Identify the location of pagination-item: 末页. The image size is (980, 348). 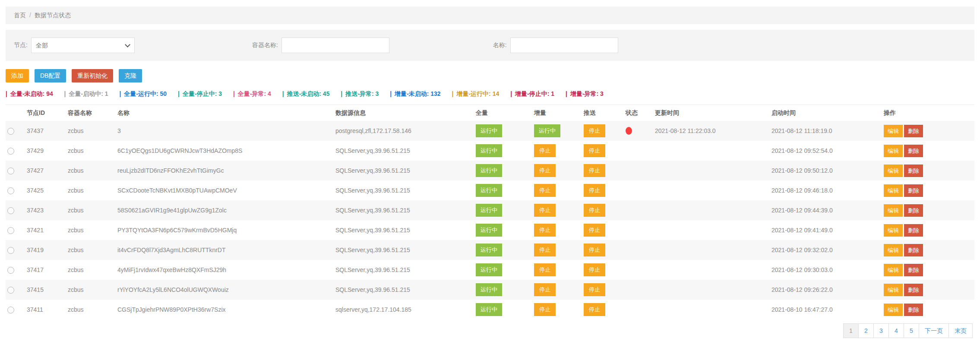
(961, 331).